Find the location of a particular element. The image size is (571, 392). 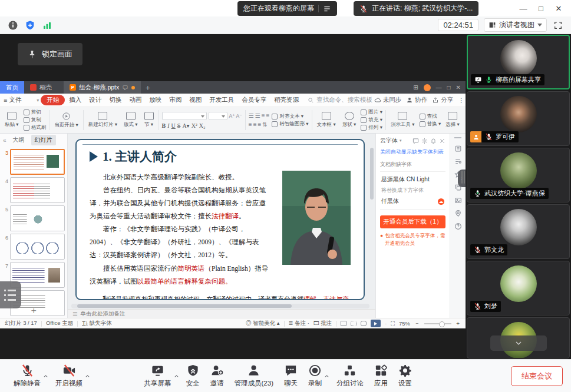

slide-thumbnail-5: 5 is located at coordinates (34, 218).